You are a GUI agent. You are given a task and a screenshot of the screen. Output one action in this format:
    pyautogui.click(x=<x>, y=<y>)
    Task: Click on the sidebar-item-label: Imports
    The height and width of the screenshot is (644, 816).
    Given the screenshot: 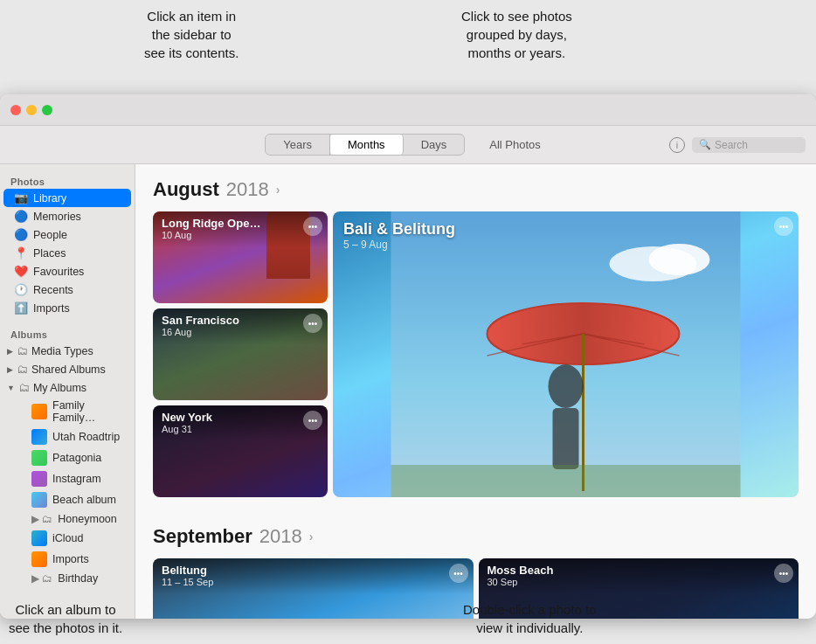 What is the action you would take?
    pyautogui.click(x=52, y=308)
    